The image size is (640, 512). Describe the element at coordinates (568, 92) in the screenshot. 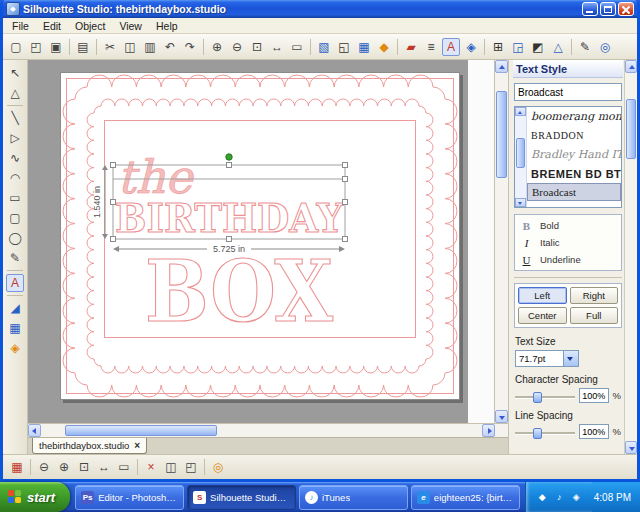

I see `font-search-input` at that location.